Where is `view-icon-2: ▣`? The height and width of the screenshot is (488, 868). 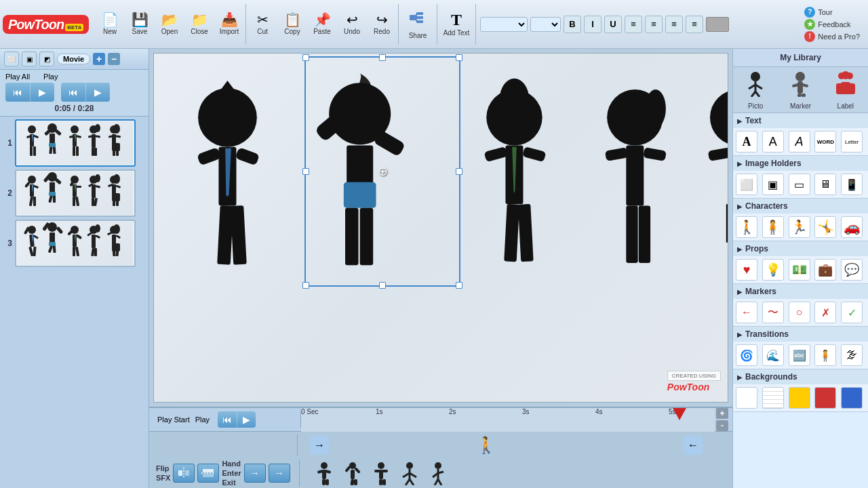 view-icon-2: ▣ is located at coordinates (29, 59).